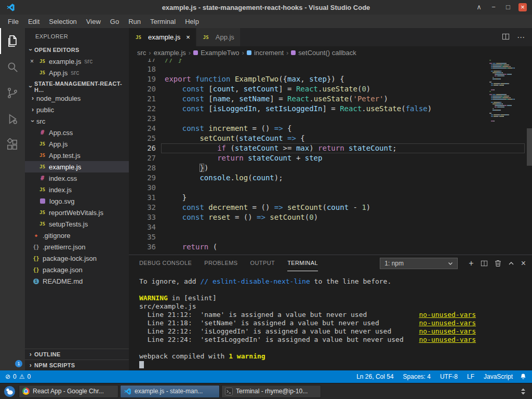 The width and height of the screenshot is (532, 399). What do you see at coordinates (524, 263) in the screenshot?
I see `close-panel-icon: ×` at bounding box center [524, 263].